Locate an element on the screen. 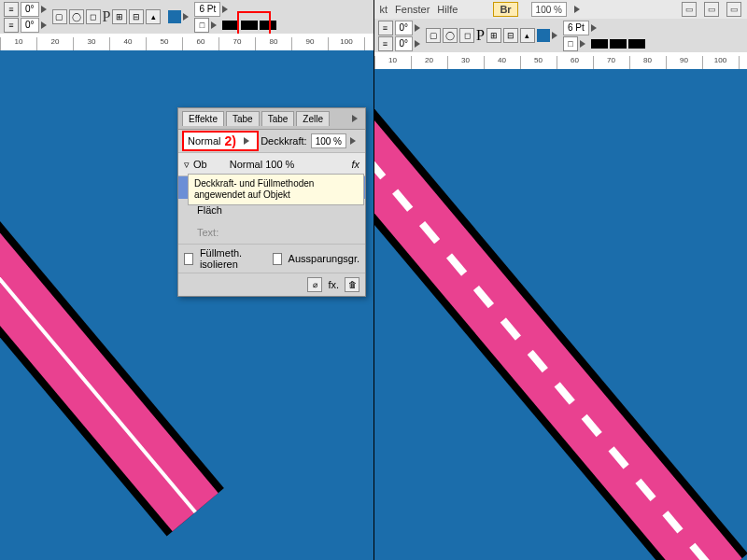 The width and height of the screenshot is (747, 560). ruler-left: 102030405060708090100110 is located at coordinates (187, 43).